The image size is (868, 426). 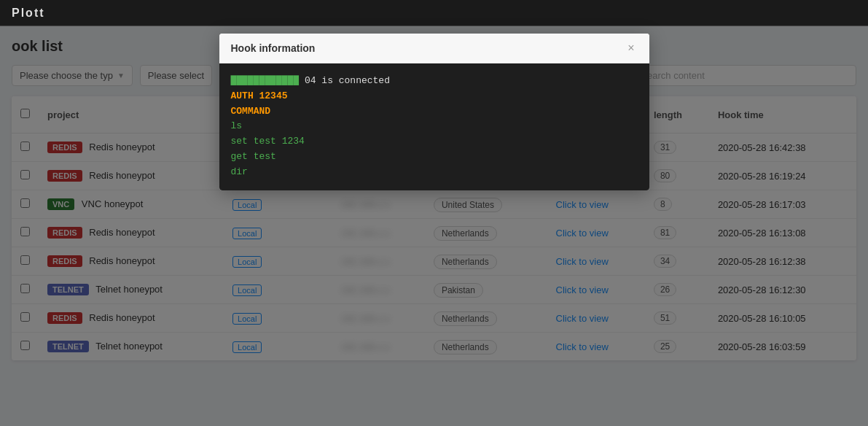 I want to click on modal-title: Hook information, so click(x=273, y=48).